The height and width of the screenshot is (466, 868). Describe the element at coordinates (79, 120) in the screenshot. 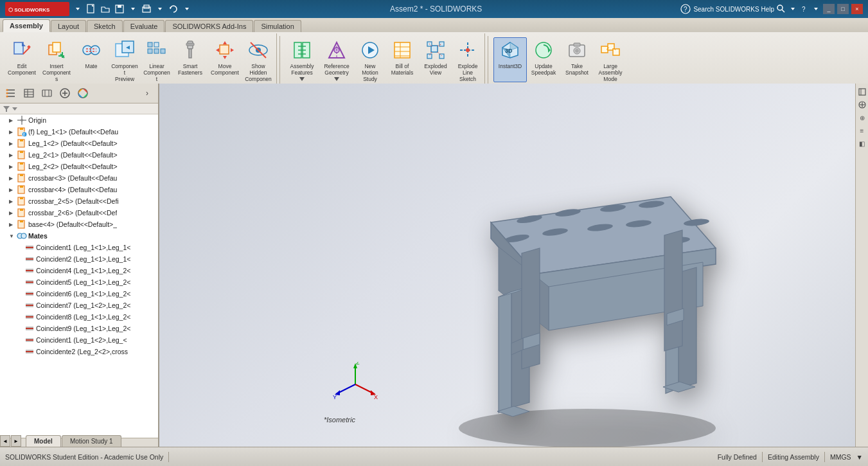

I see `tree-item-origin: ▶ Origin` at that location.